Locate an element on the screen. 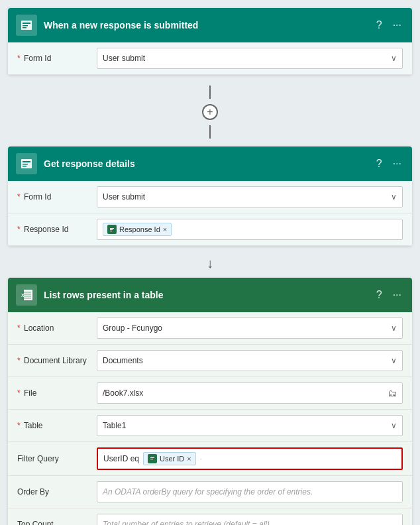 The width and height of the screenshot is (420, 525). get-response-header-actions: ? ··· is located at coordinates (389, 164).